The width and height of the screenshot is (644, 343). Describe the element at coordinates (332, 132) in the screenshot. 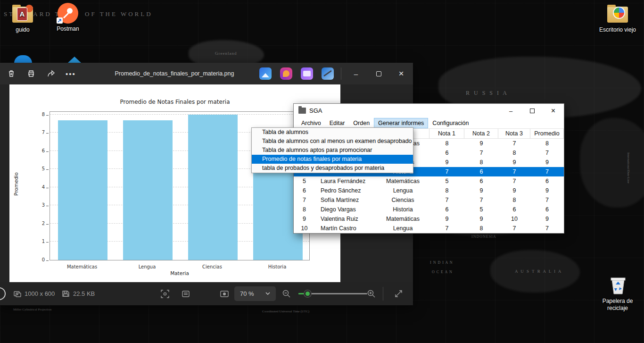

I see `dropdown-item: Tabla de alumnos` at that location.